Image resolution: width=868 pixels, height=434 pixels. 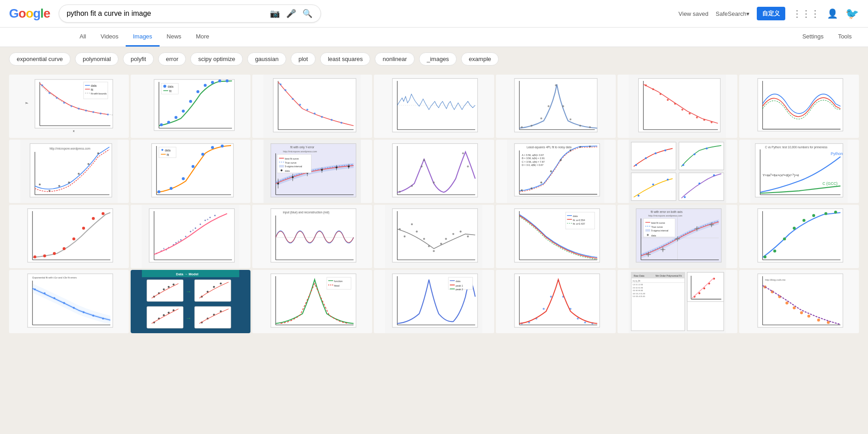 What do you see at coordinates (395, 59) in the screenshot?
I see `chip-nonlinear: nonlinear` at bounding box center [395, 59].